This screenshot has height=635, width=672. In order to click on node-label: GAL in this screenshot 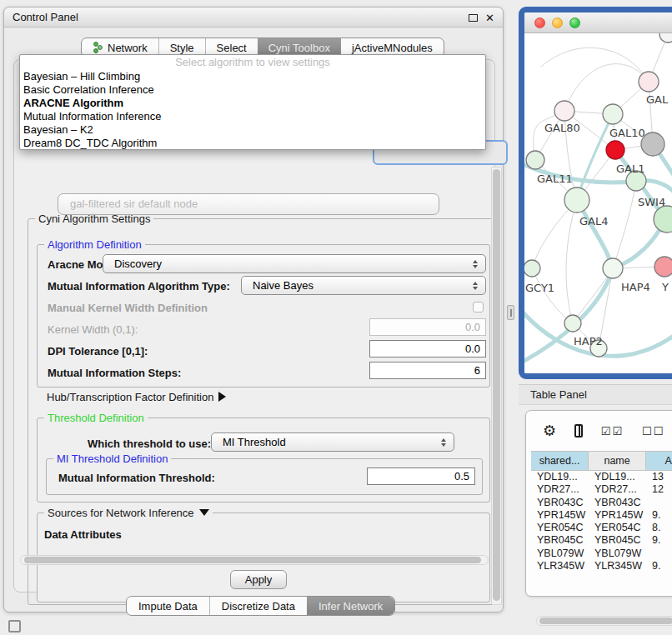, I will do `click(657, 100)`.